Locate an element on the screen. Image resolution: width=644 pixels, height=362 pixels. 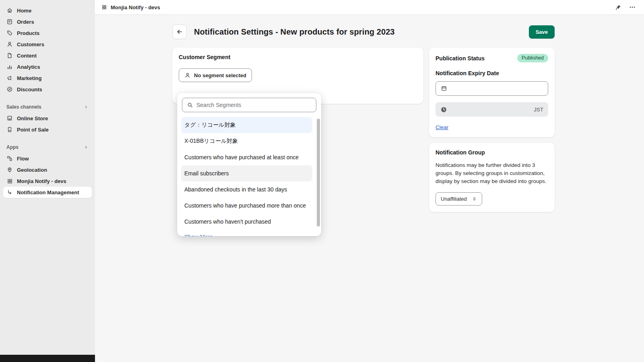
segment-option: Email subscribers is located at coordinates (247, 173).